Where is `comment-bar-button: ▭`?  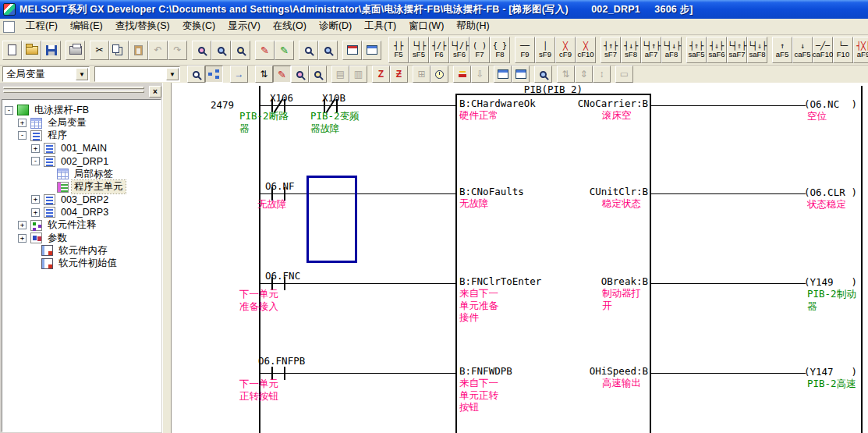 comment-bar-button: ▭ is located at coordinates (624, 74).